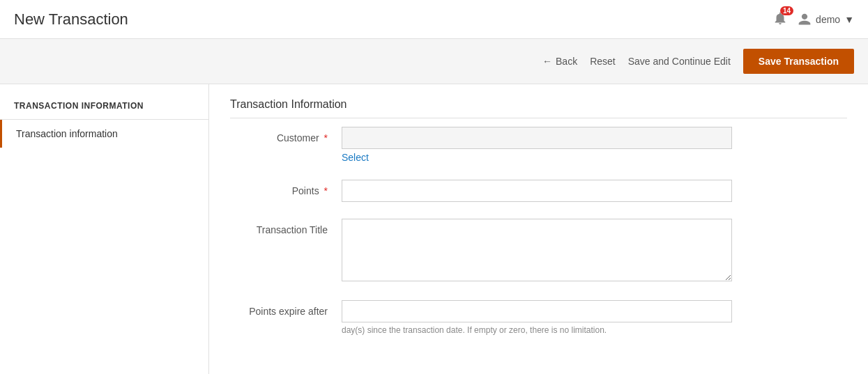 The width and height of the screenshot is (868, 374). What do you see at coordinates (537, 157) in the screenshot?
I see `customer-select-link: Select` at bounding box center [537, 157].